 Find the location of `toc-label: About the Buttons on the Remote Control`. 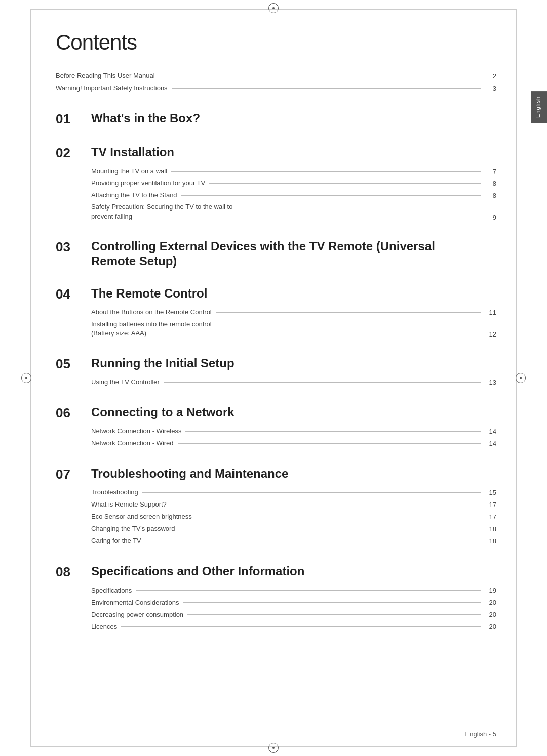

toc-label: About the Buttons on the Remote Control is located at coordinates (151, 312).